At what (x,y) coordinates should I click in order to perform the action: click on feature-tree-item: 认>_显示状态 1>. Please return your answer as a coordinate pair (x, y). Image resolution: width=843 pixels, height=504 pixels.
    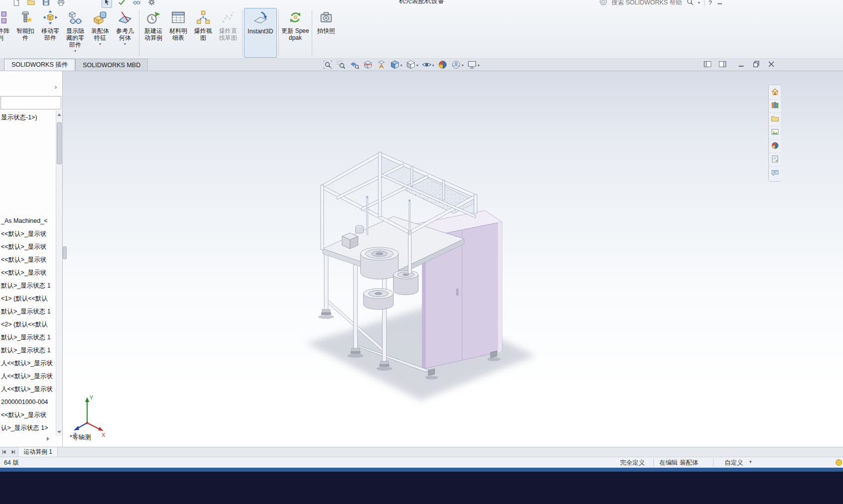
    Looking at the image, I should click on (24, 428).